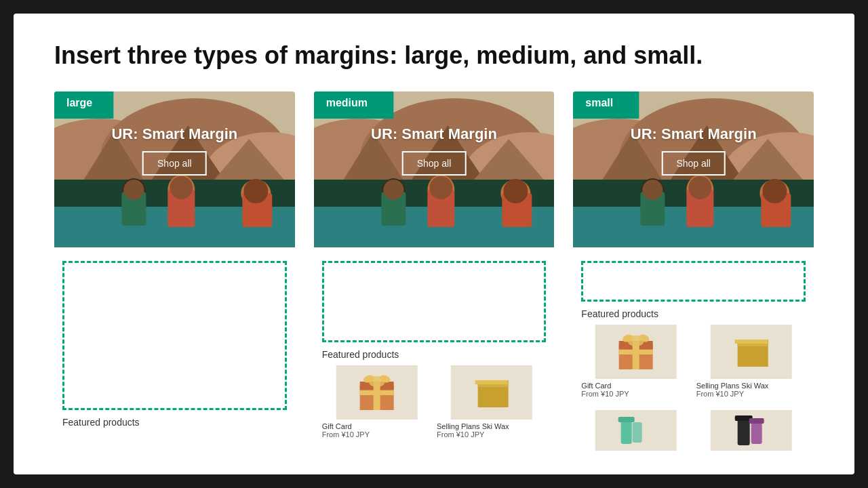  What do you see at coordinates (693, 163) in the screenshot?
I see `small-shop-all-button: Shop all` at bounding box center [693, 163].